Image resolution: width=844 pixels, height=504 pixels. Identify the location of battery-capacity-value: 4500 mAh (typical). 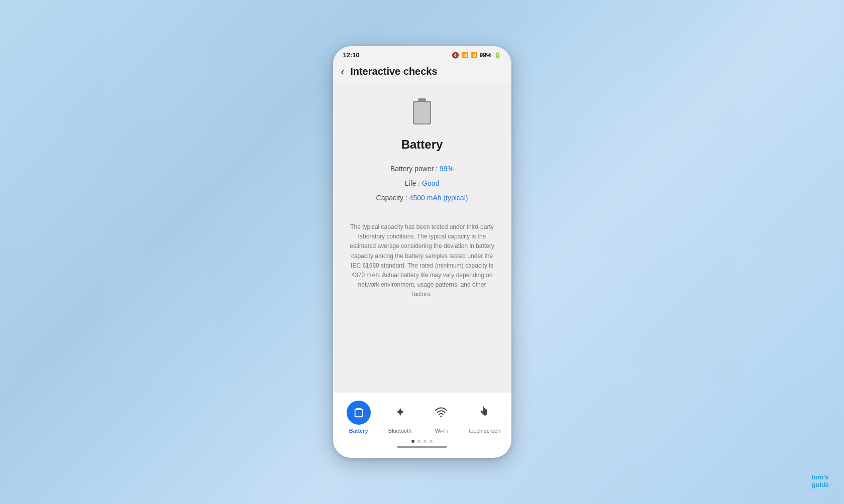
(439, 198).